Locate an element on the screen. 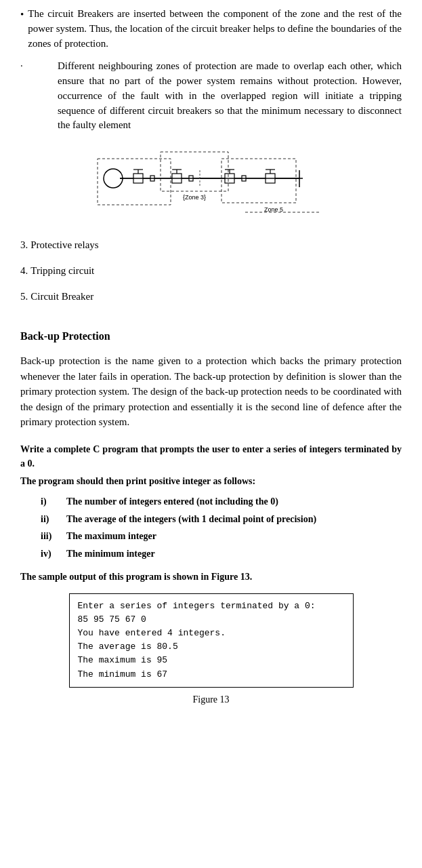 This screenshot has height=868, width=422. backup-text: Back-up protection is the name given to … is located at coordinates (211, 392).